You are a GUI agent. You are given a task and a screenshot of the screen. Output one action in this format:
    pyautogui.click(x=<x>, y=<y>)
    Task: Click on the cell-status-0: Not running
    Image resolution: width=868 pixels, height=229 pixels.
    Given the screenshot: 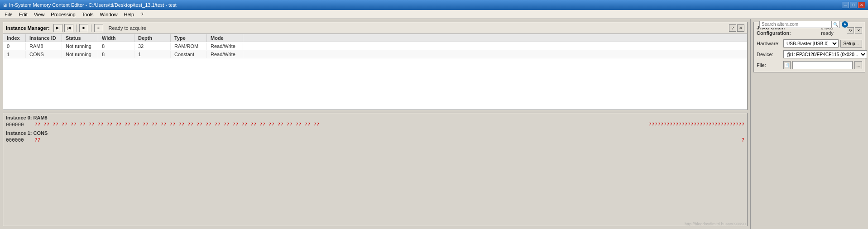 What is the action you would take?
    pyautogui.click(x=80, y=46)
    